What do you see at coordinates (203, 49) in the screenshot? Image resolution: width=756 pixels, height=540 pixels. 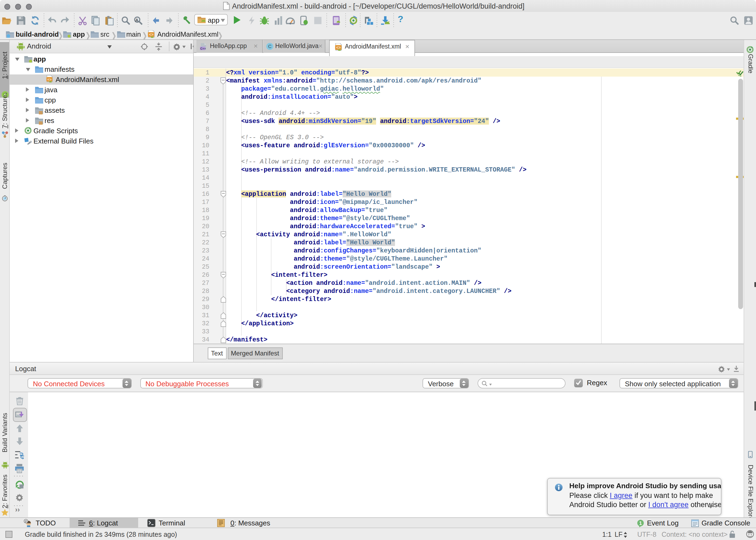 I see `svg-text: C++` at bounding box center [203, 49].